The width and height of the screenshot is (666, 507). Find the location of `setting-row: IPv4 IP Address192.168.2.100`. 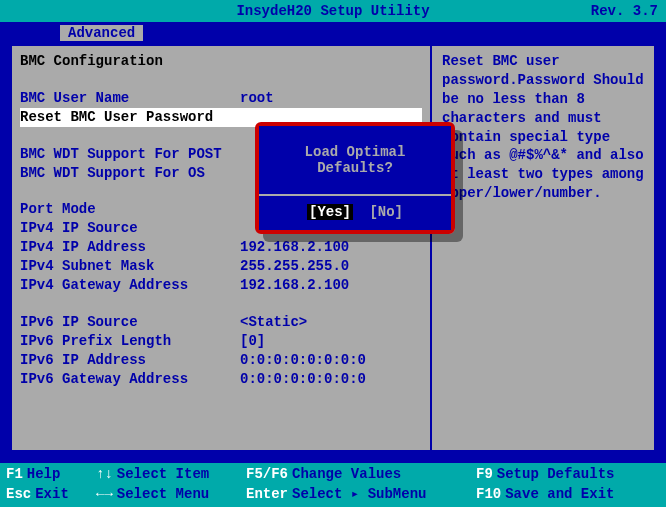

setting-row: IPv4 IP Address192.168.2.100 is located at coordinates (221, 248).